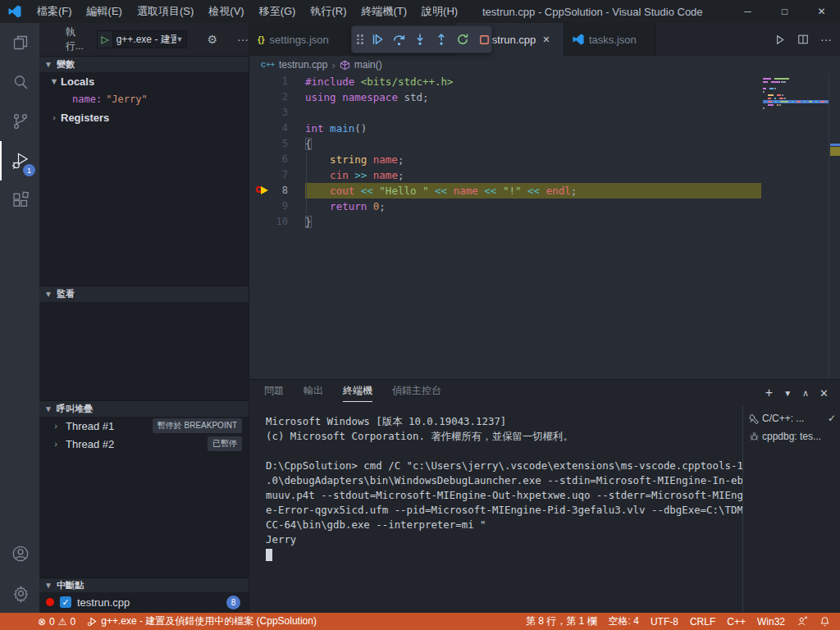 This screenshot has width=840, height=630. I want to click on activity-run-and-debug-icon: 1, so click(20, 161).